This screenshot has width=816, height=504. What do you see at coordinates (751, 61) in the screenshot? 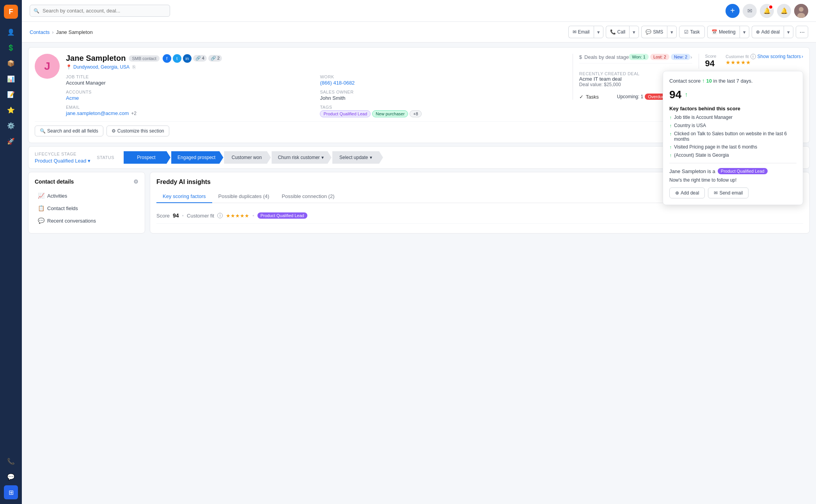
I see `score-section: Score 94 Customer fit i Show scoring fac…` at bounding box center [751, 61].